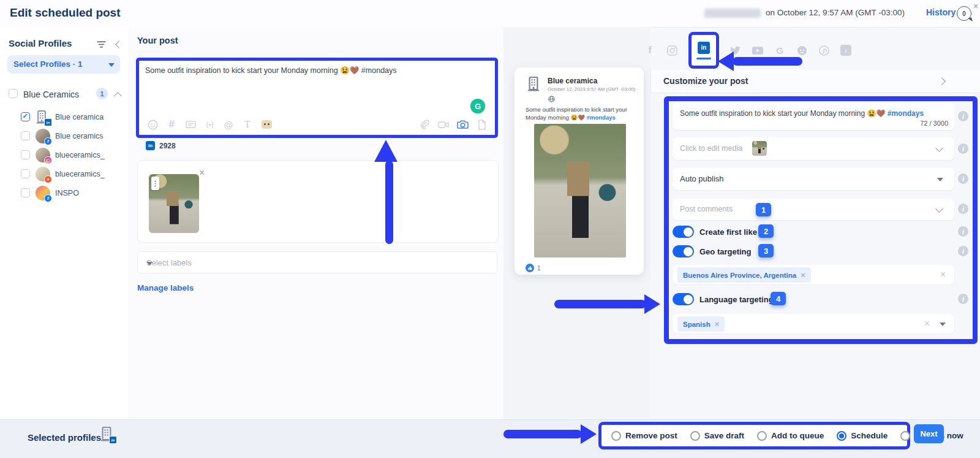 This screenshot has width=980, height=458. What do you see at coordinates (684, 299) in the screenshot?
I see `language-targeting-toggle` at bounding box center [684, 299].